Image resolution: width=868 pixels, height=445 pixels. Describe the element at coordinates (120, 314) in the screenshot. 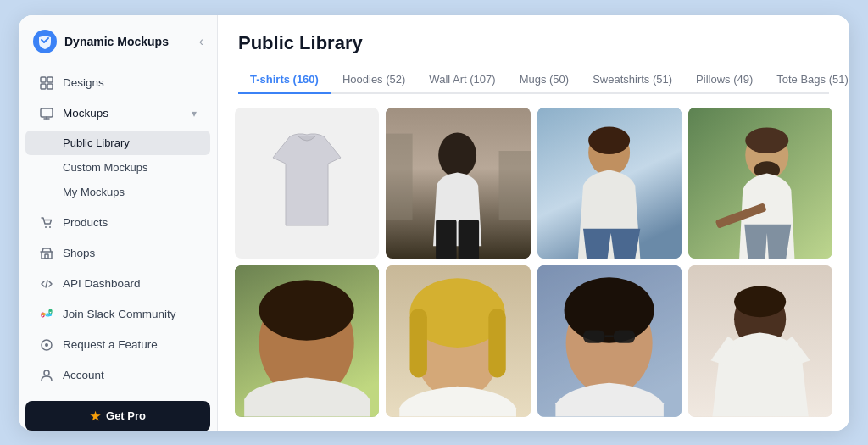

I see `slack-label: Join Slack Community` at that location.